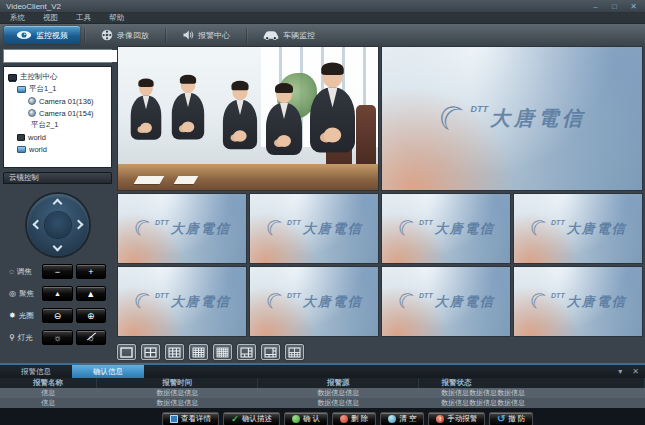 The height and width of the screenshot is (425, 645). What do you see at coordinates (222, 352) in the screenshot?
I see `layout-25-icon` at bounding box center [222, 352].